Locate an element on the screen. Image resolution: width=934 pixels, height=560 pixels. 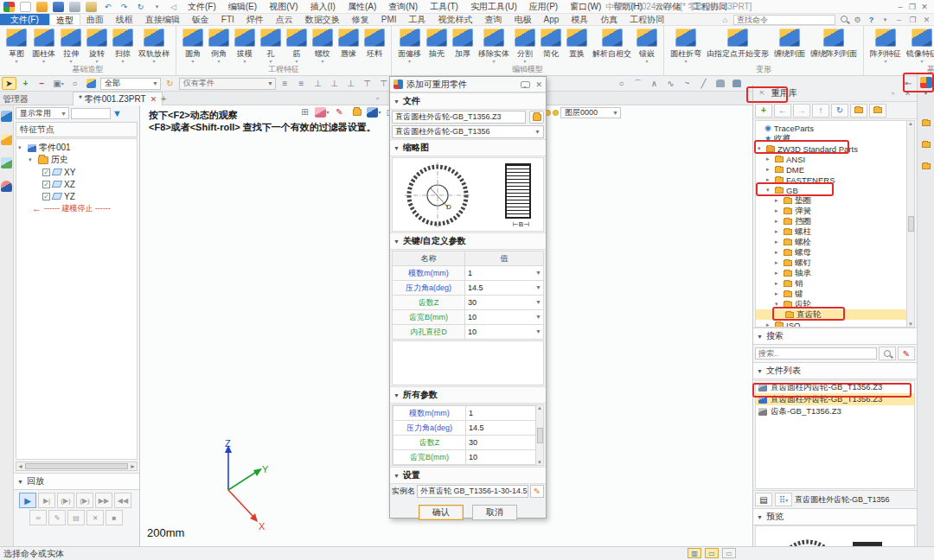
scroll-right-icon: ► is located at coordinates (133, 467).